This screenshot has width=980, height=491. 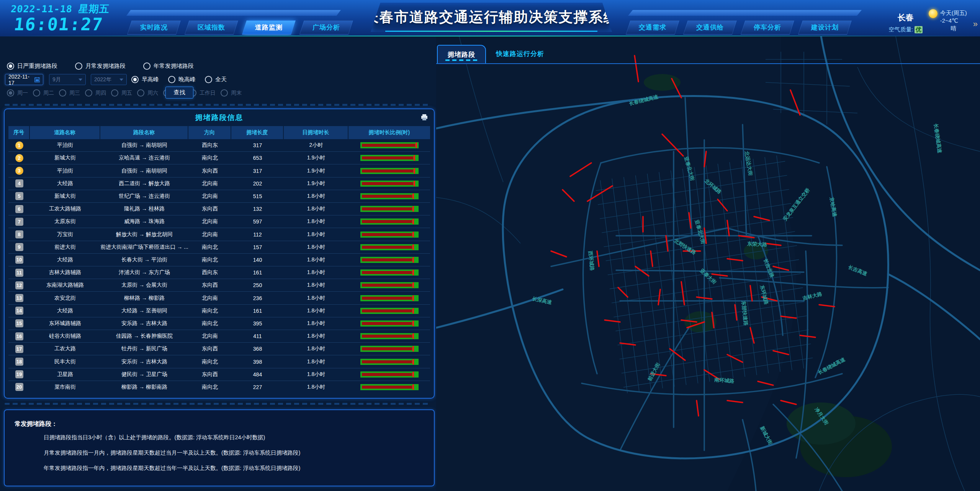 I want to click on map-road-label: 亚泰大街, so click(x=708, y=276).